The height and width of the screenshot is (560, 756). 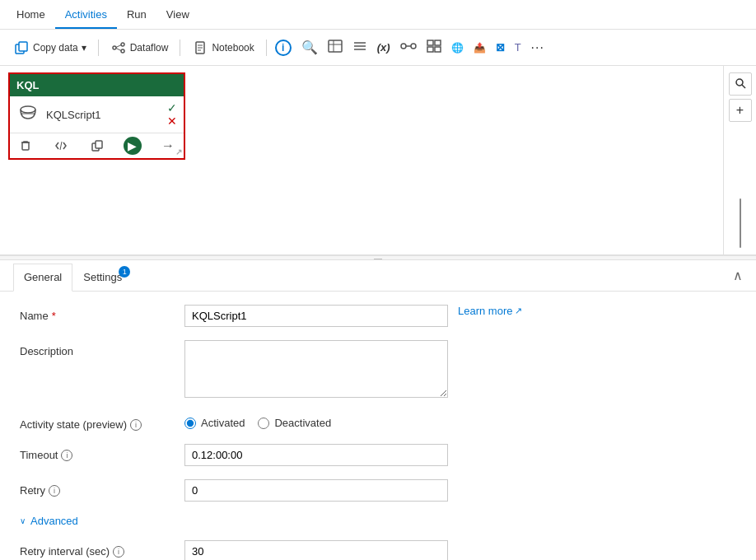 What do you see at coordinates (102, 349) in the screenshot?
I see `description-label: Description` at bounding box center [102, 349].